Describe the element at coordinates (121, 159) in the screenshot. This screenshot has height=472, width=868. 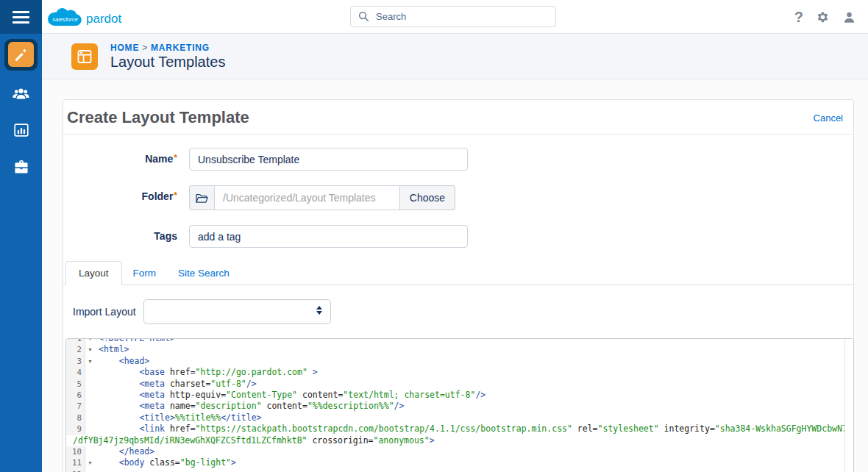
I see `name-label: Name*` at that location.